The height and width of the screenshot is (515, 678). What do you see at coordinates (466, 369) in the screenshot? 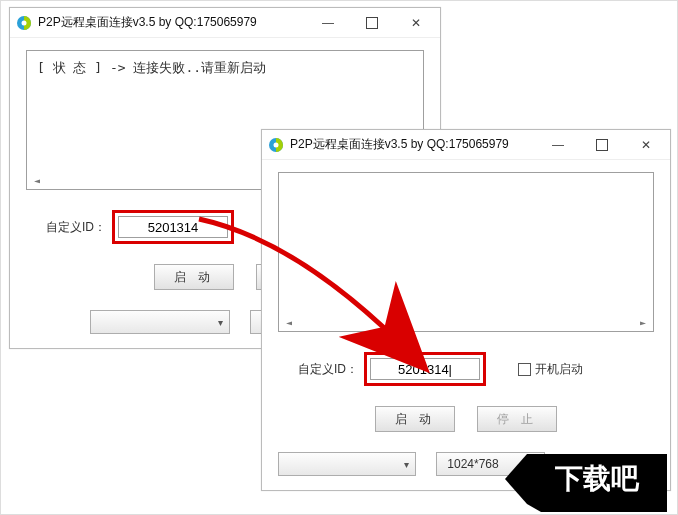
I see `custom-id-row: 自定义ID： 开机启动` at bounding box center [466, 369].